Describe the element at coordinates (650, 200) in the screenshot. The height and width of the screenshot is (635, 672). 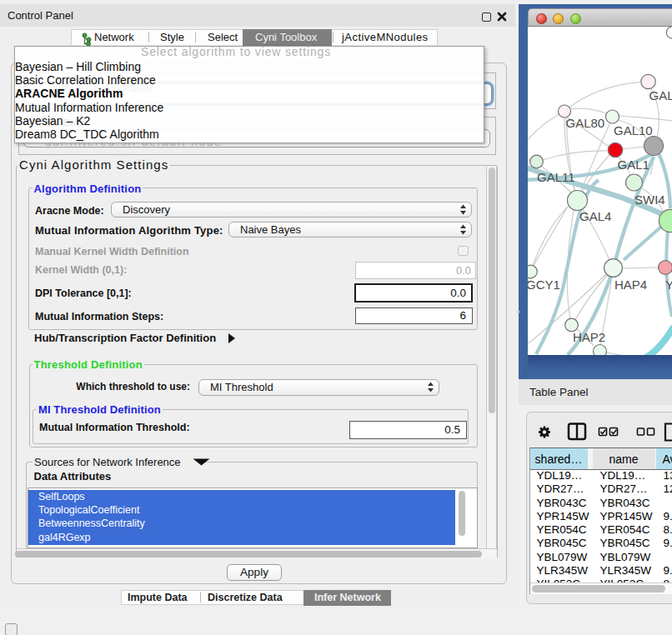
I see `svg-text: SWI4` at that location.